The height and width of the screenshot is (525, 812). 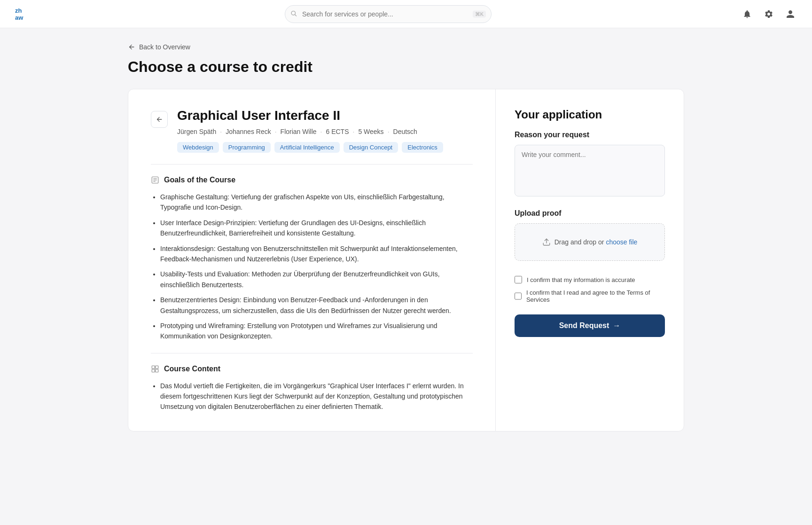 What do you see at coordinates (422, 148) in the screenshot?
I see `tag-electronics: Electronics` at bounding box center [422, 148].